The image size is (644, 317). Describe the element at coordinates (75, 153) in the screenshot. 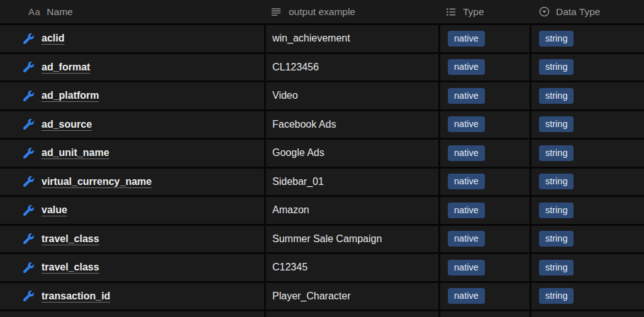

I see `field-name-link: ad_unit_name` at that location.